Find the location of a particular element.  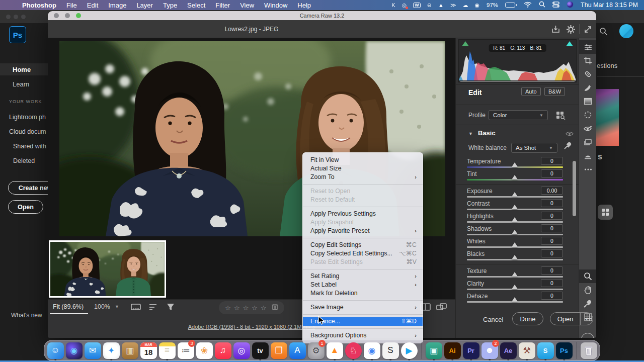

dock-item-mail: ✉ is located at coordinates (93, 350).